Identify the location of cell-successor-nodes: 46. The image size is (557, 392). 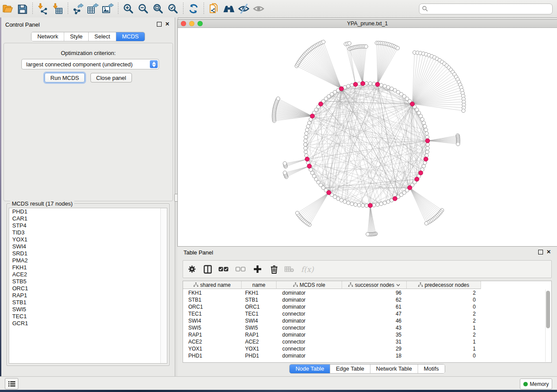
(374, 321).